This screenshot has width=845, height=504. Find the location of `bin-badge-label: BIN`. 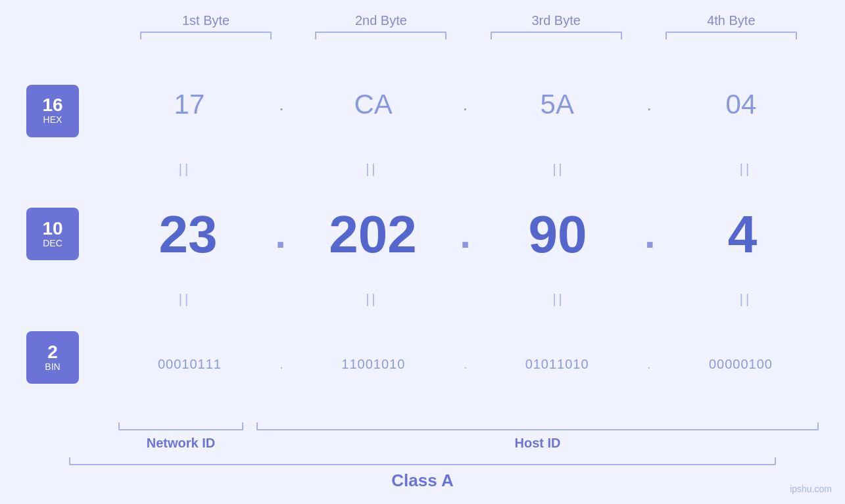

bin-badge-label: BIN is located at coordinates (53, 367).